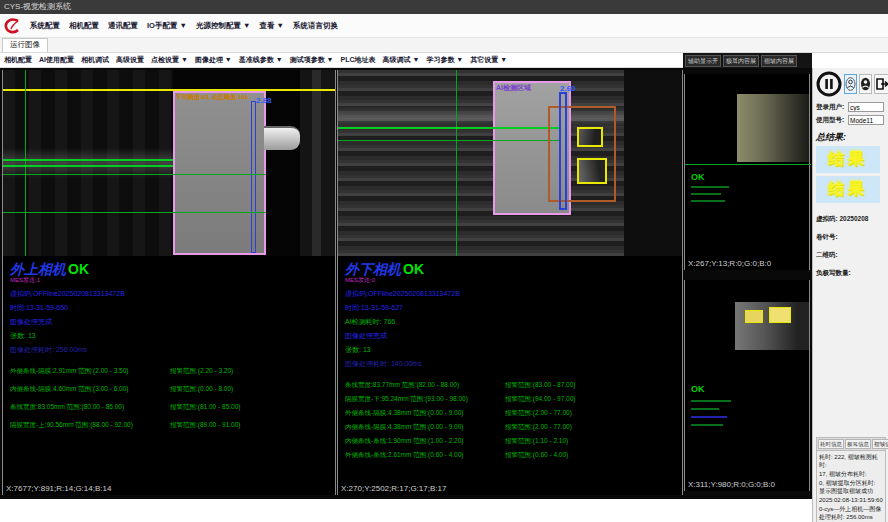 Image resolution: width=888 pixels, height=522 pixels. Describe the element at coordinates (214, 60) in the screenshot. I see `tool-image-processing: 图像处理 ▼` at that location.